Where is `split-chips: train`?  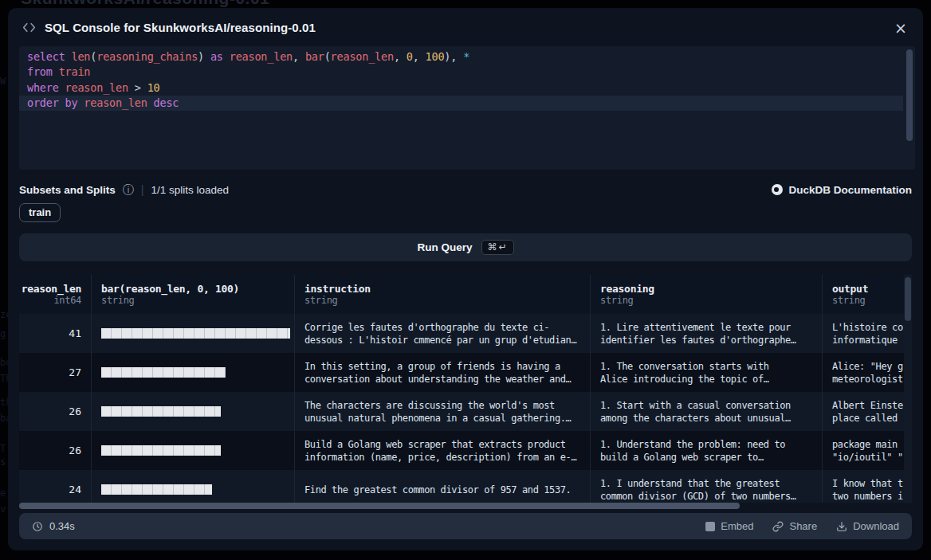 split-chips: train is located at coordinates (40, 213).